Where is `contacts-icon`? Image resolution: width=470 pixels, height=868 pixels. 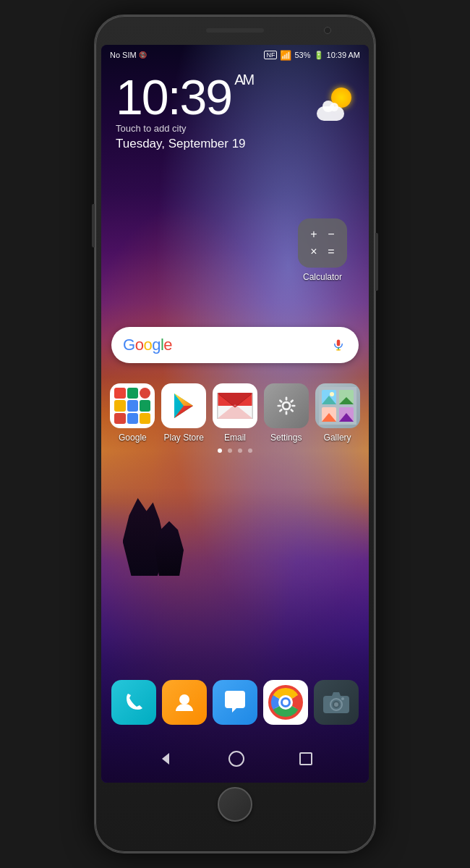
contacts-icon is located at coordinates (184, 702).